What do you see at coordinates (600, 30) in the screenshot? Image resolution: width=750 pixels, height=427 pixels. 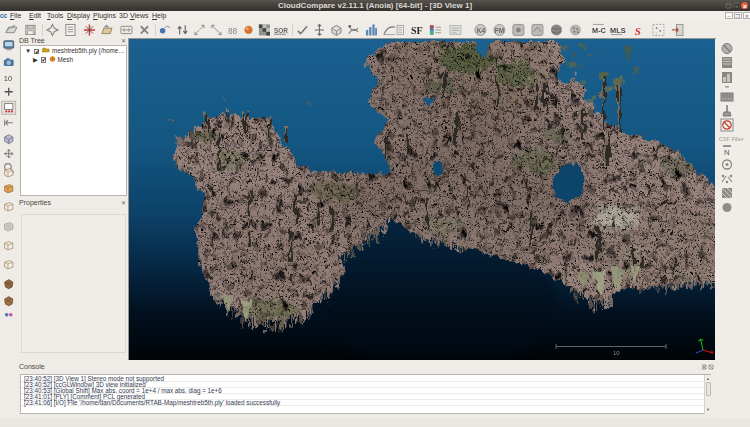 I see `svg-text: M-C` at bounding box center [600, 30].